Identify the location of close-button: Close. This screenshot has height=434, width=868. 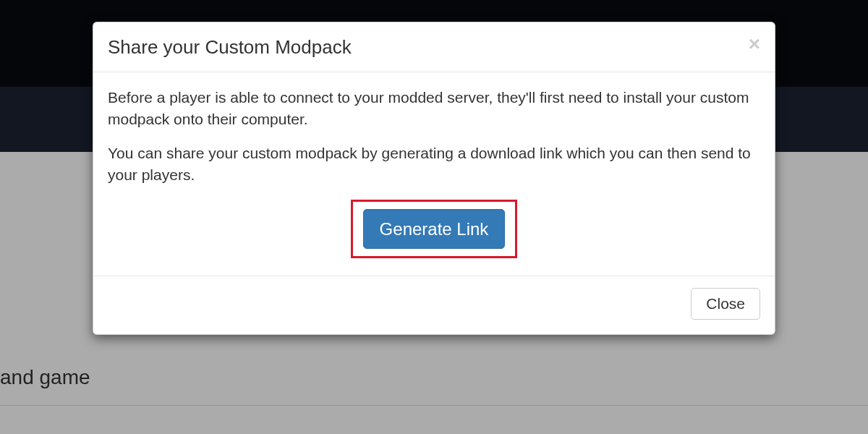
(726, 304).